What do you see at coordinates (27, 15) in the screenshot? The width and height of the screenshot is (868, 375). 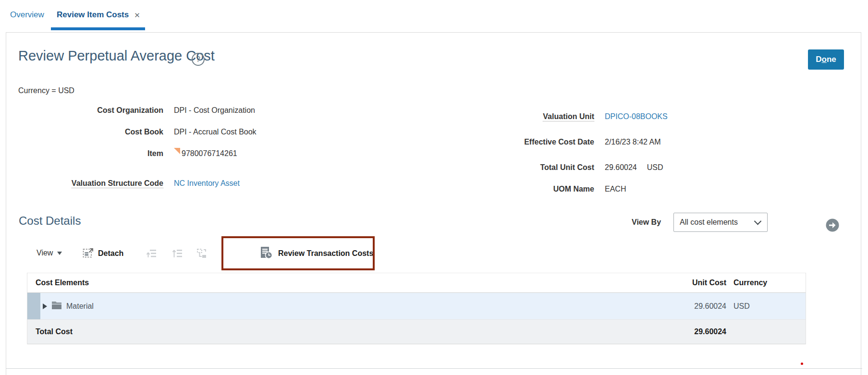 I see `tab-overview: Overview` at bounding box center [27, 15].